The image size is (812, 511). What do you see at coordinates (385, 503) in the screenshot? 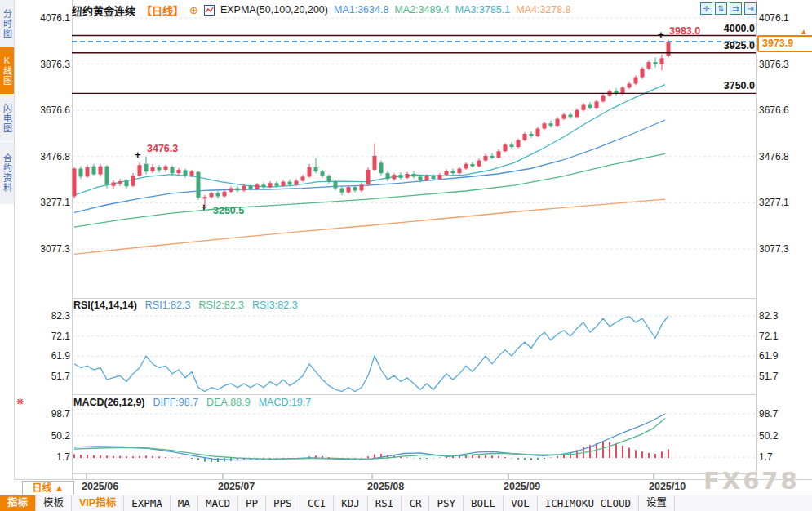
I see `toolbar-item-rsi: RSI` at bounding box center [385, 503].